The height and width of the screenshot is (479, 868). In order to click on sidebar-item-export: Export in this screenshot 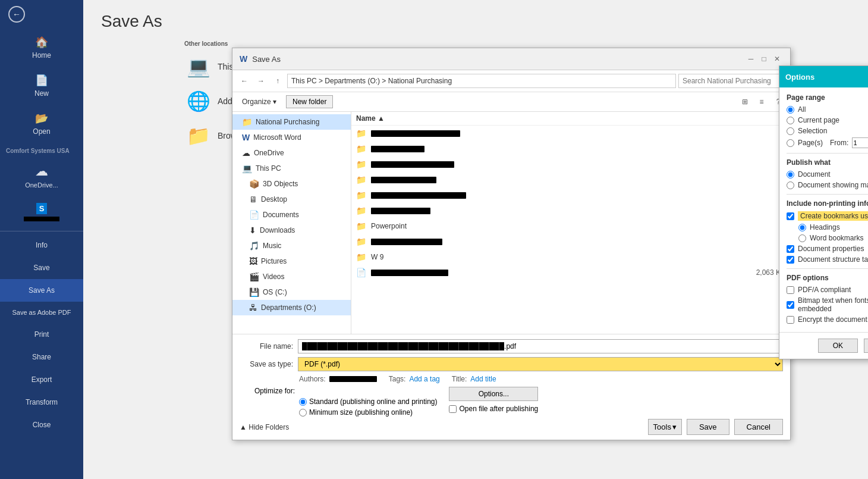, I will do `click(42, 380)`.